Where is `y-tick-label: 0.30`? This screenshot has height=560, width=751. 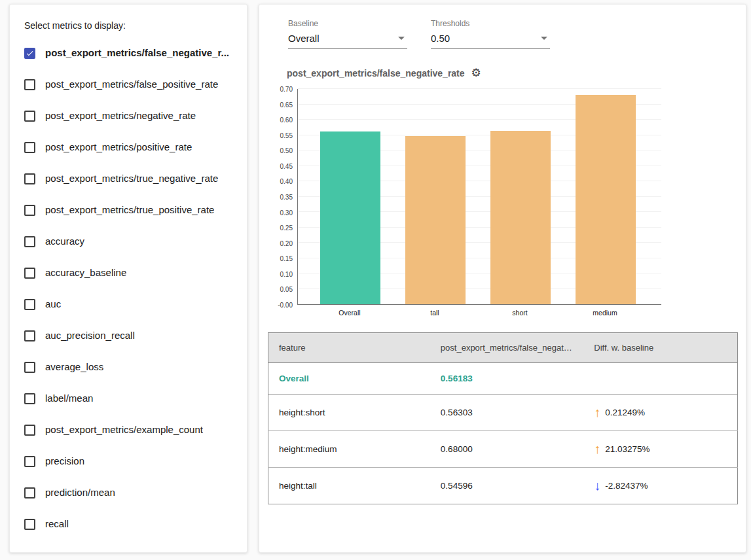 y-tick-label: 0.30 is located at coordinates (287, 212).